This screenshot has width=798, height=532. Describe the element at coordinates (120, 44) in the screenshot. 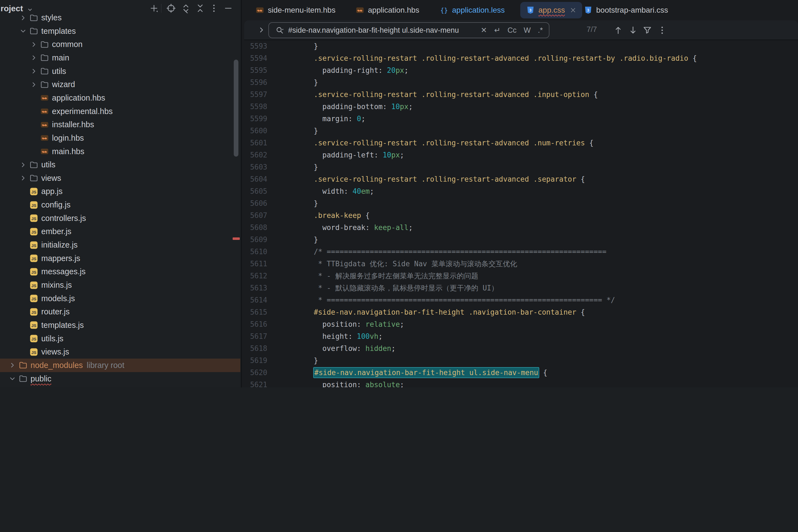

I see `tree-item-common: common` at that location.